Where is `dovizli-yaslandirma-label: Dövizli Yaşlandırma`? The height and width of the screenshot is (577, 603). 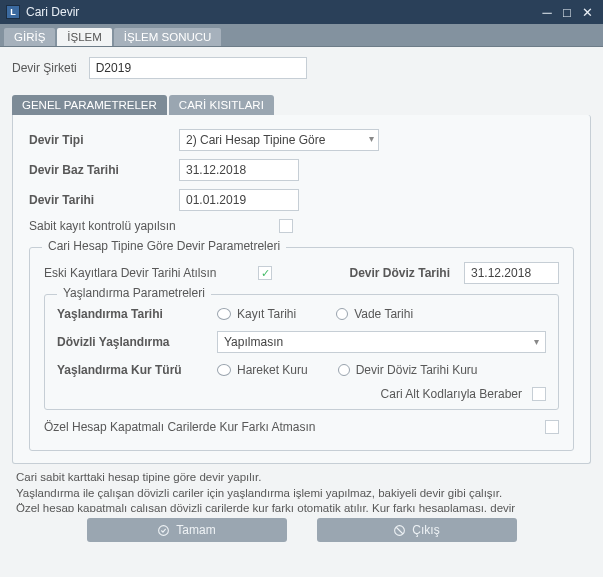 dovizli-yaslandirma-label: Dövizli Yaşlandırma is located at coordinates (137, 342).